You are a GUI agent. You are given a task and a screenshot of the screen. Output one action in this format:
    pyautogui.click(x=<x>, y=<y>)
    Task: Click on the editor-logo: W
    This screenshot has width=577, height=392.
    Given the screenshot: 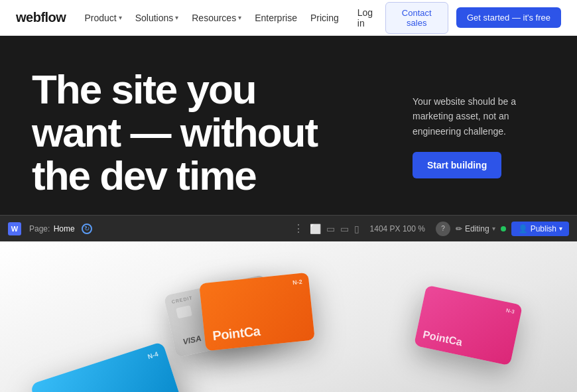 What is the action you would take?
    pyautogui.click(x=15, y=229)
    